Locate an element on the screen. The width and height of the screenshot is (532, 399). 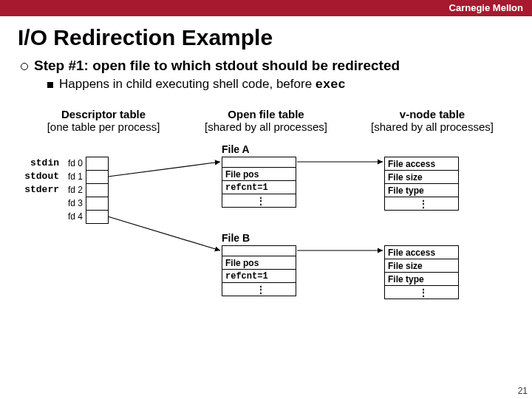
page-number: 21 is located at coordinates (523, 391).